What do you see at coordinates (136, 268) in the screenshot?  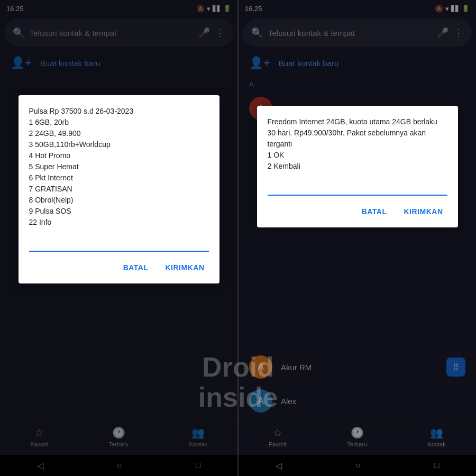 I see `left-cancel-button: BATAL` at bounding box center [136, 268].